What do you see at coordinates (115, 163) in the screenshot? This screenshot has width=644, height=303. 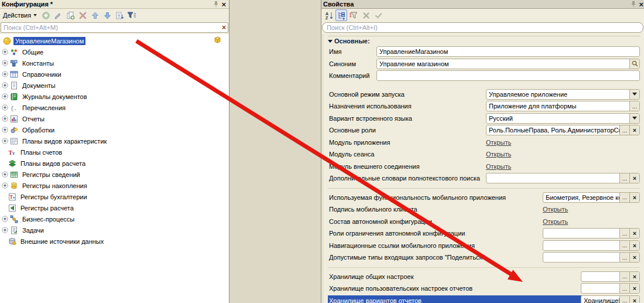 I see `tree-item: Планы видов расчета` at bounding box center [115, 163].